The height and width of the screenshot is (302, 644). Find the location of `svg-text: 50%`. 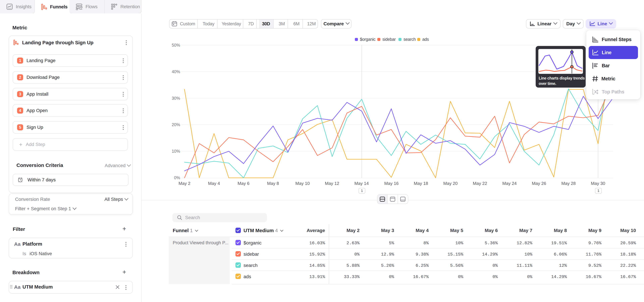

svg-text: 50% is located at coordinates (176, 45).